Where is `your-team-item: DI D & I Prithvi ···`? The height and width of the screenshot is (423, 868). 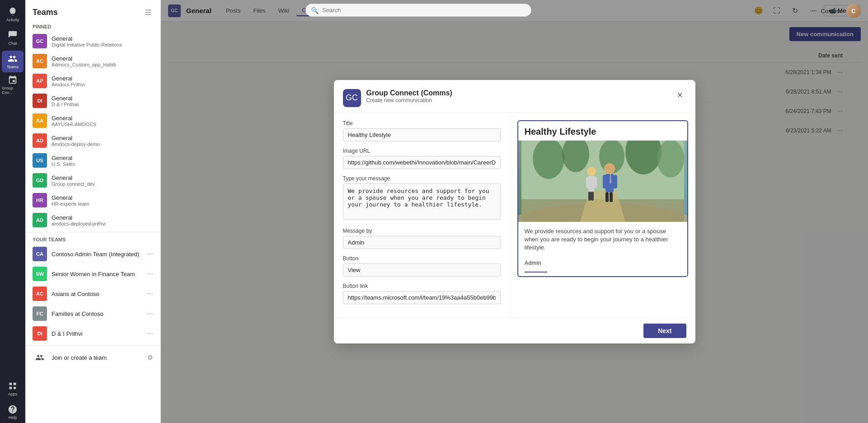
your-team-item: DI D & I Prithvi ··· is located at coordinates (93, 334).